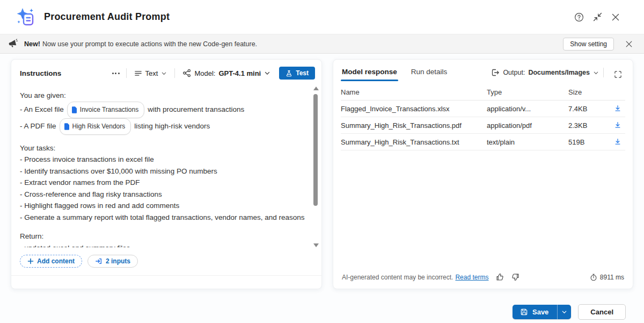 The width and height of the screenshot is (644, 323). Describe the element at coordinates (429, 74) in the screenshot. I see `tab-run-details: Run details` at that location.